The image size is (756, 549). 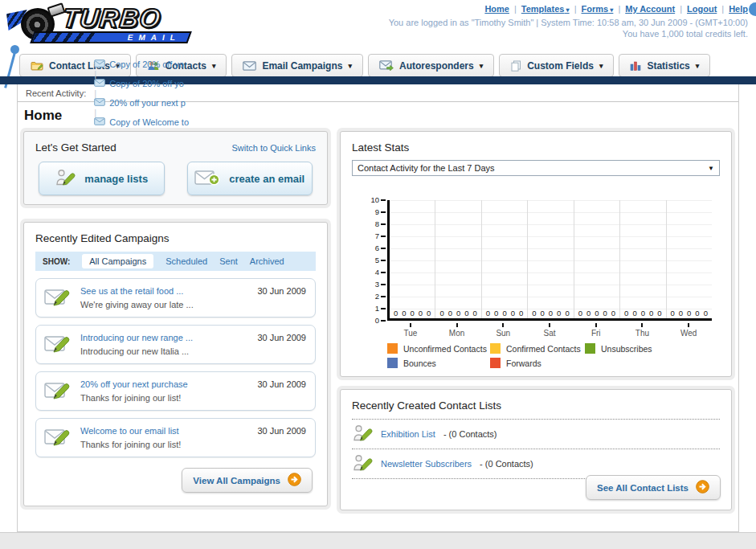 What do you see at coordinates (236, 481) in the screenshot?
I see `view-all-campaigns-label: View All Campaigns` at bounding box center [236, 481].